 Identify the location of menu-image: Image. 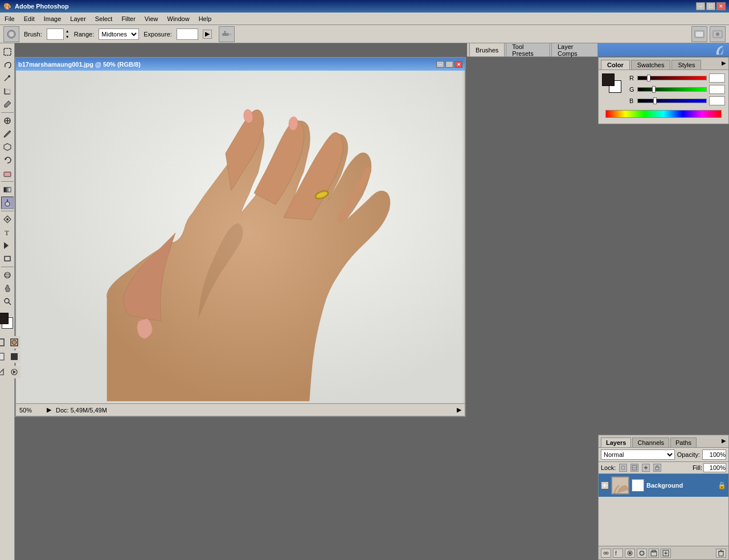
(52, 19).